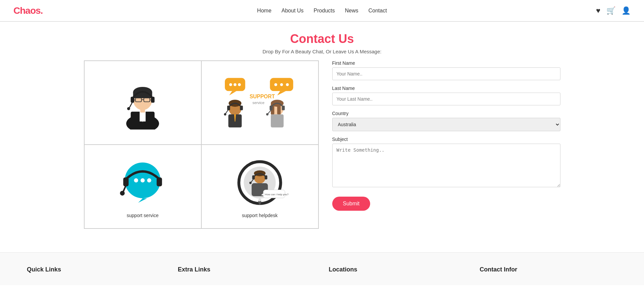 This screenshot has height=303, width=644. What do you see at coordinates (293, 11) in the screenshot?
I see `nav-about: About Us` at bounding box center [293, 11].